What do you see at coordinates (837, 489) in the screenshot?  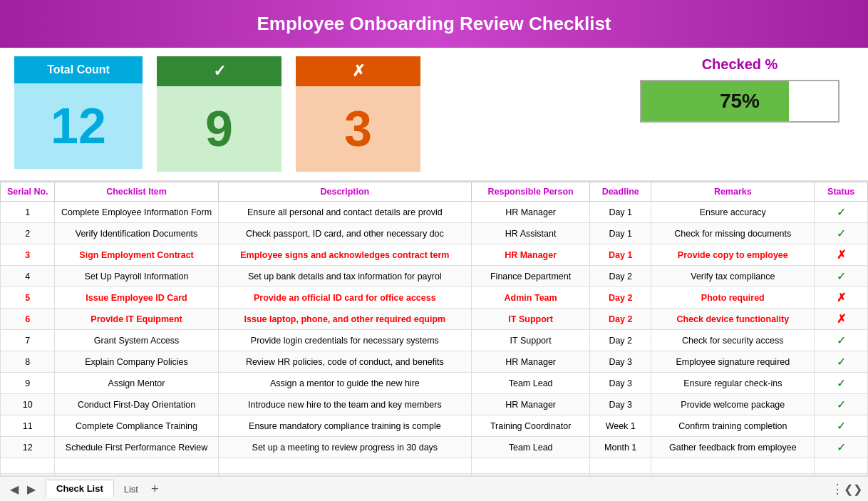 I see `more-options-button: ⋮` at bounding box center [837, 489].